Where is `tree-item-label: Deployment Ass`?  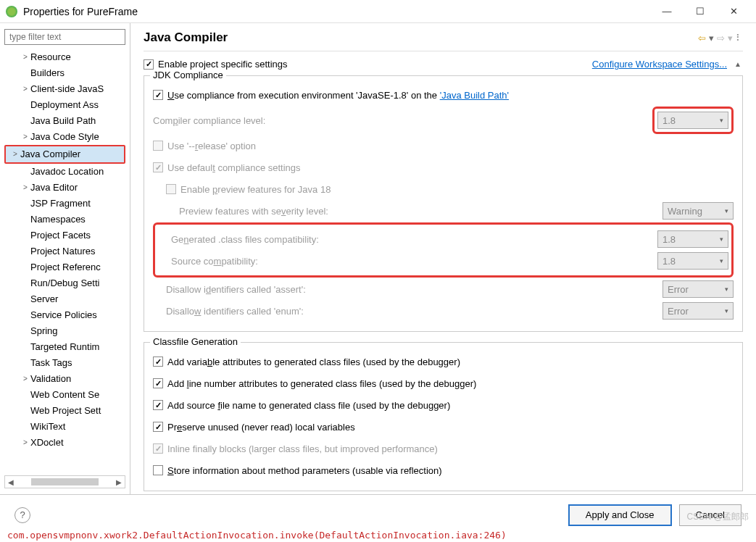 tree-item-label: Deployment Ass is located at coordinates (65, 105).